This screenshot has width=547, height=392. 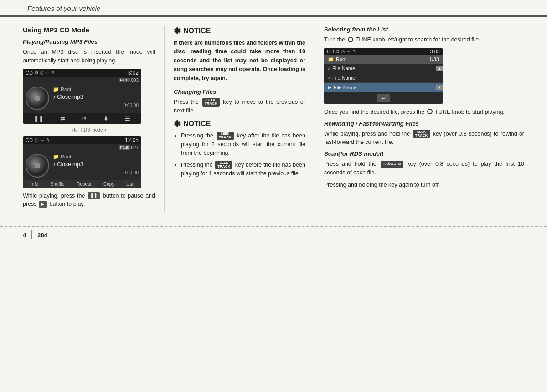 What do you see at coordinates (93, 119) in the screenshot?
I see `left-column: Using MP3 CD Mode Playing/Pausing MP3 Fi…` at bounding box center [93, 119].